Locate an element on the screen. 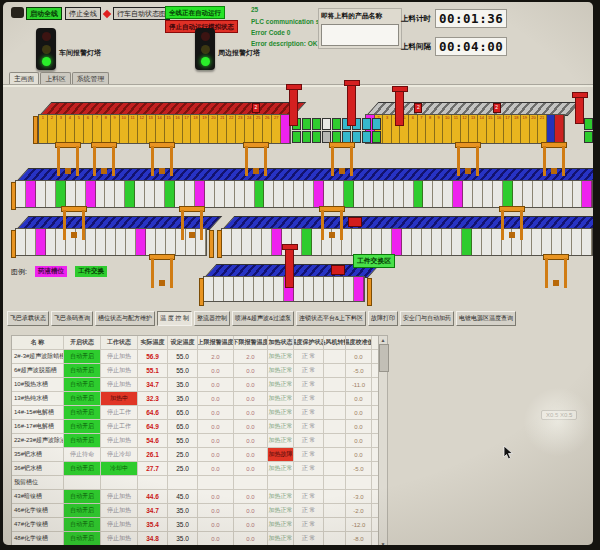 The height and width of the screenshot is (550, 600). tank-cell: 22 is located at coordinates (232, 129).